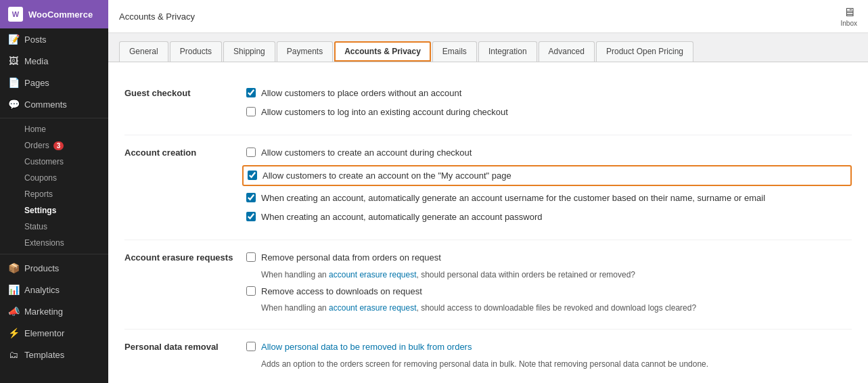 The image size is (868, 383). What do you see at coordinates (849, 23) in the screenshot?
I see `inbox-label: Inbox` at bounding box center [849, 23].